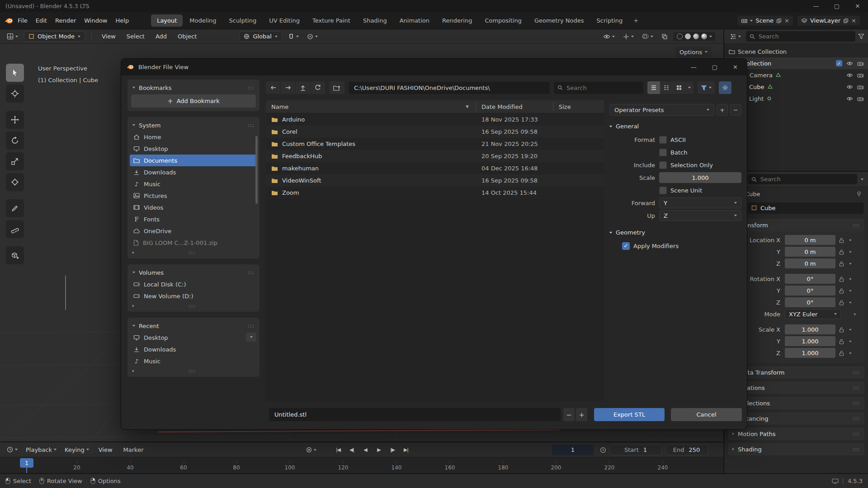  I want to click on collections-panel: Collections, so click(796, 403).